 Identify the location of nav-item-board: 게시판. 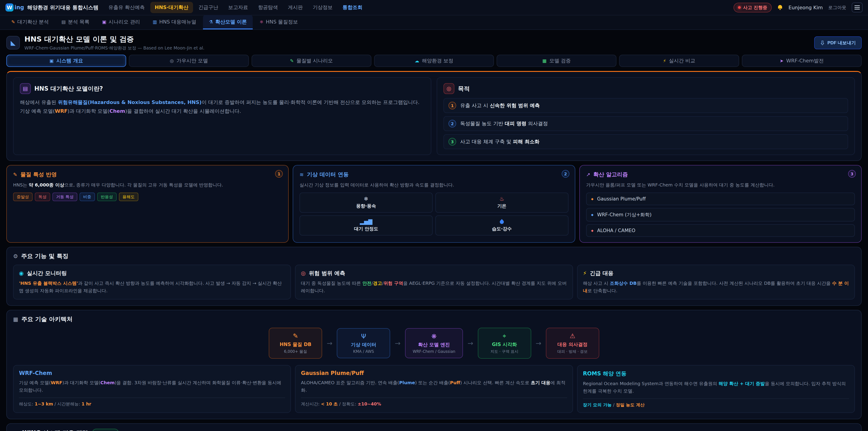
(295, 7).